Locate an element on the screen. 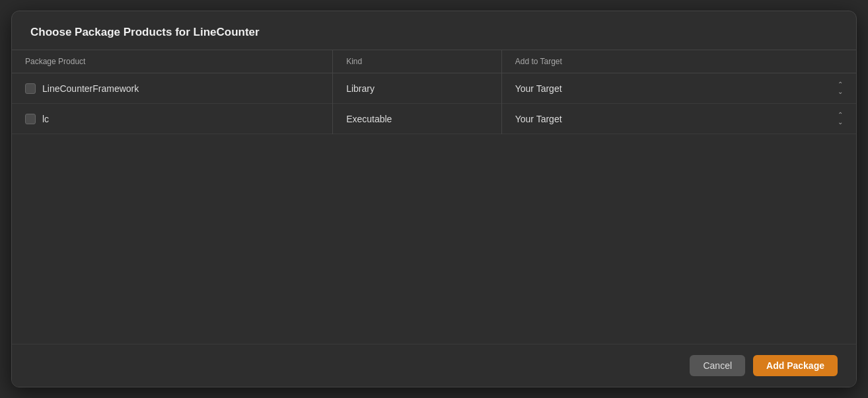  table-row: lc Executable Your Target ⌃ ⌄ is located at coordinates (434, 119).